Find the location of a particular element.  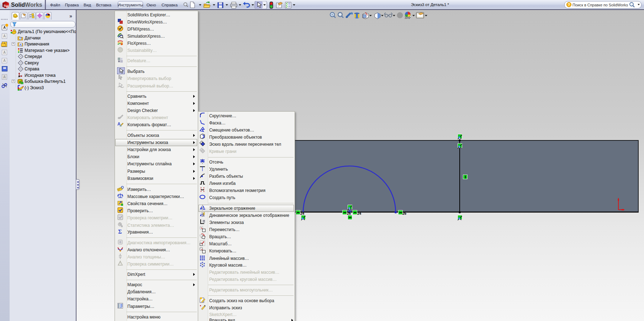

svg-text: W is located at coordinates (8, 6).